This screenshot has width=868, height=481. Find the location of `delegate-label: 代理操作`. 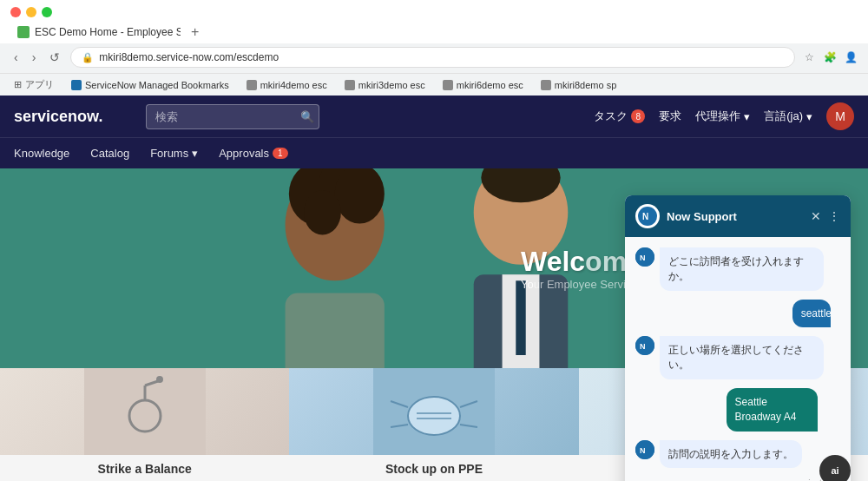

delegate-label: 代理操作 is located at coordinates (718, 116).